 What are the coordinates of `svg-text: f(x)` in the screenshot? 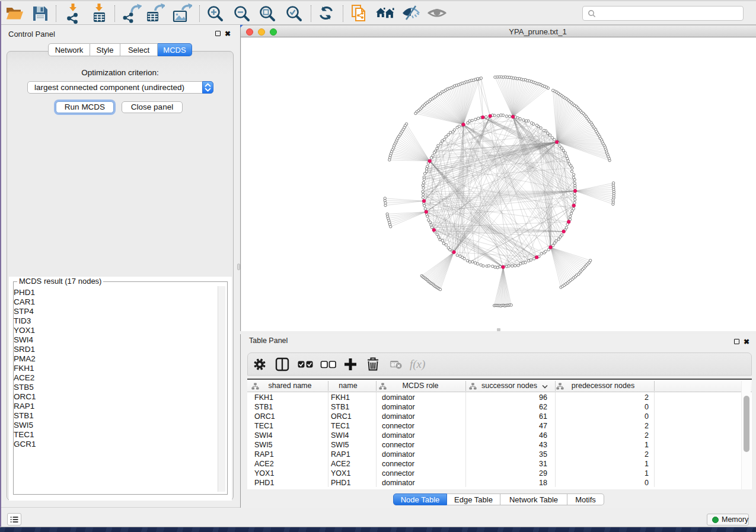 It's located at (417, 364).